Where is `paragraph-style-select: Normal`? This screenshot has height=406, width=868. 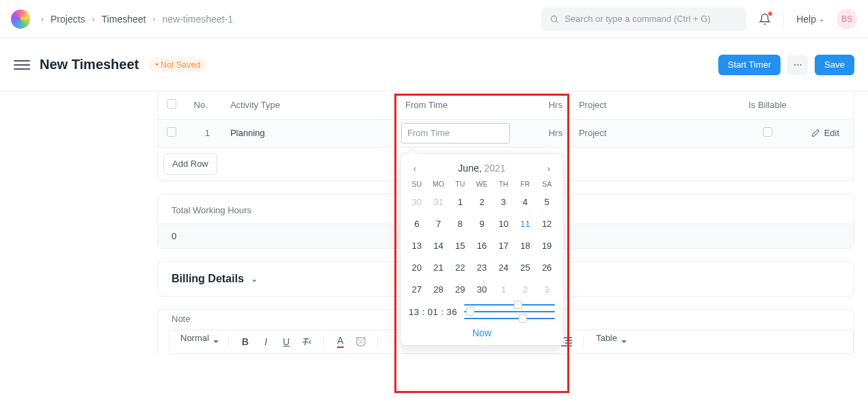
paragraph-style-select: Normal is located at coordinates (198, 342).